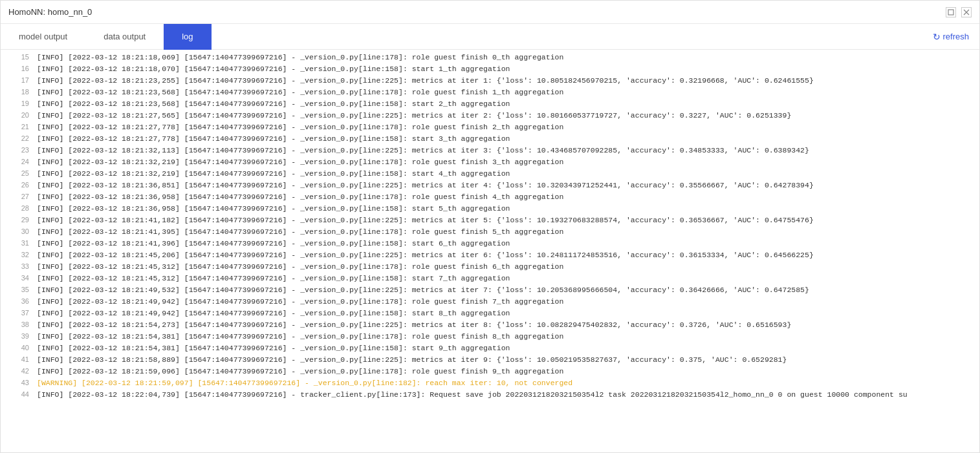 Image resolution: width=980 pixels, height=453 pixels. Describe the element at coordinates (490, 70) in the screenshot. I see `log-line: 16[INFO] [2022-03-12 18:21:18,070] [1564…` at that location.